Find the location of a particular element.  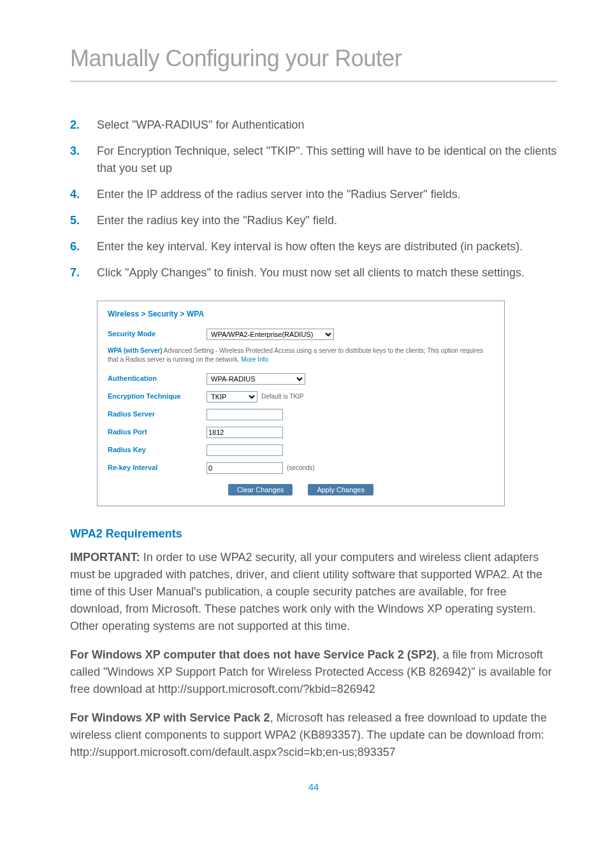

step-number: 6. is located at coordinates (83, 247).